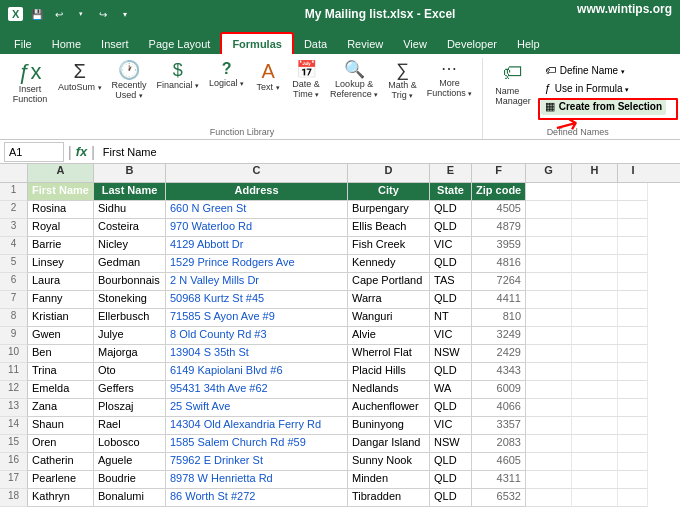 The image size is (680, 517). Describe the element at coordinates (257, 426) in the screenshot. I see `table-cell: 14304 Old Alexandria Ferry Rd` at that location.